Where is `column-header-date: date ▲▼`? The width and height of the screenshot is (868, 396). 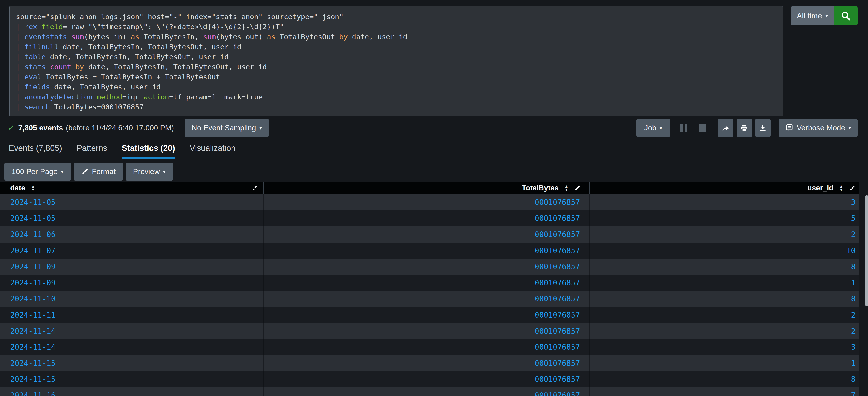
column-header-date: date ▲▼ is located at coordinates (132, 188).